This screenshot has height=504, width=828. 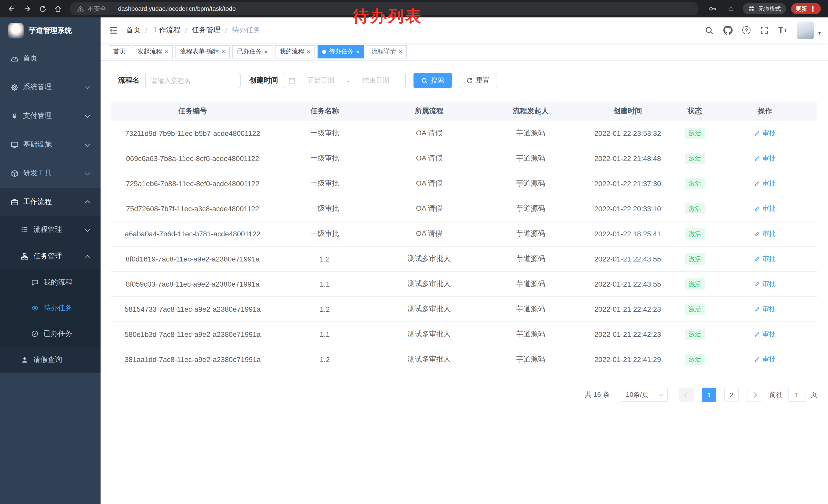 I want to click on forward-icon, so click(x=27, y=9).